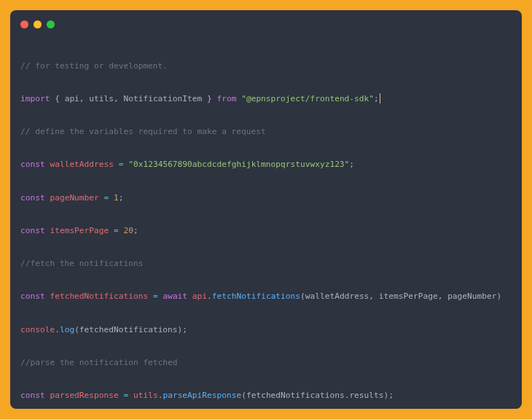 The height and width of the screenshot is (419, 532). Describe the element at coordinates (25, 25) in the screenshot. I see `close-icon` at that location.